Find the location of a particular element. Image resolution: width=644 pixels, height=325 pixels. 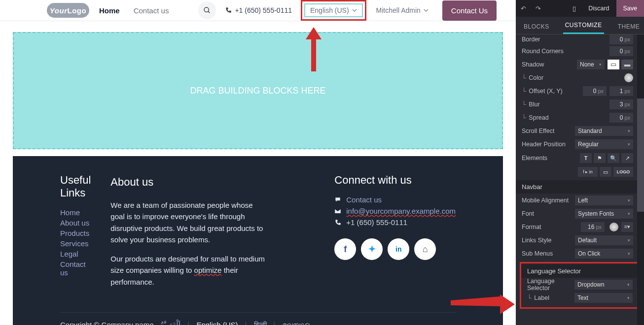

language-selector: English (US) is located at coordinates (333, 10).